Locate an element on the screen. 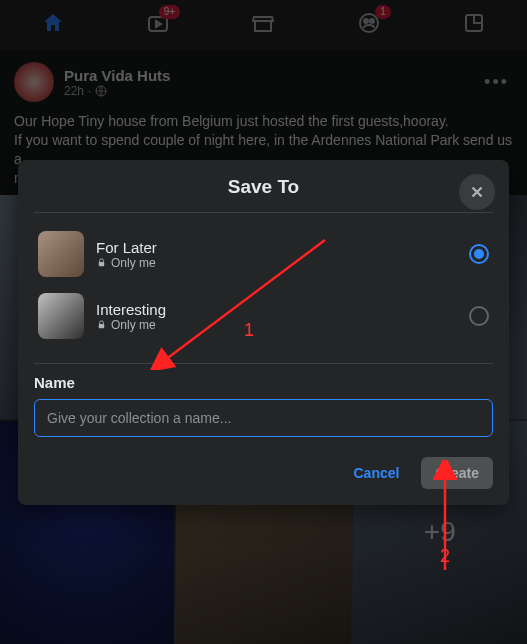 This screenshot has width=527, height=644. collection-info: For Later Only me is located at coordinates (276, 254).